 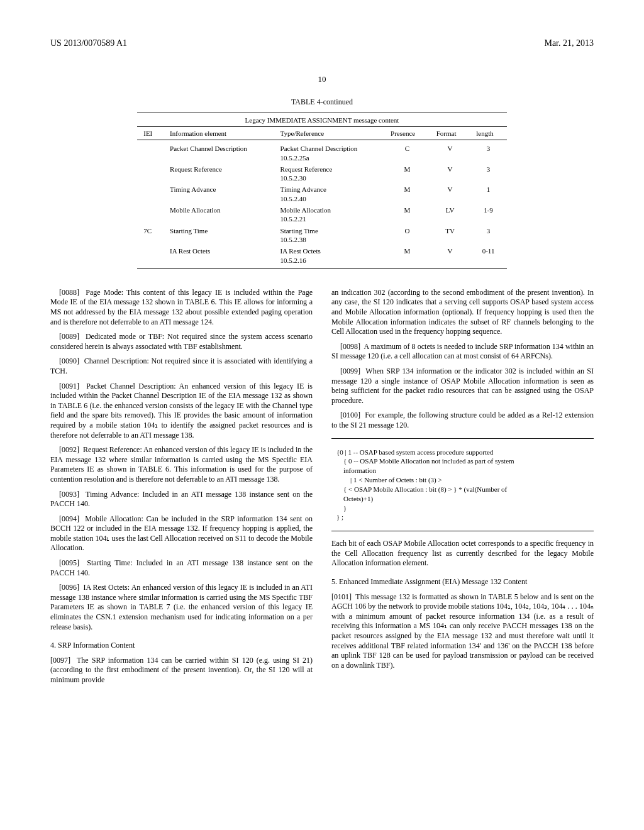 What do you see at coordinates (181, 499) in the screenshot?
I see `para-0093: [0093] Timing Advance: Included in an AT…` at bounding box center [181, 499].